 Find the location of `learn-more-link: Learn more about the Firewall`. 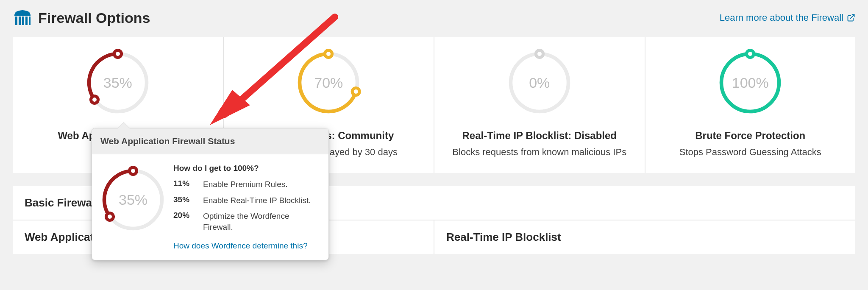

learn-more-link: Learn more about the Firewall is located at coordinates (787, 18).